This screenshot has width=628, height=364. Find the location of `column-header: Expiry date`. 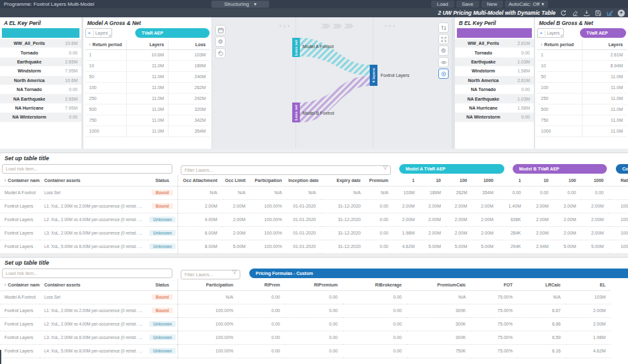

column-header: Expiry date is located at coordinates (343, 181).